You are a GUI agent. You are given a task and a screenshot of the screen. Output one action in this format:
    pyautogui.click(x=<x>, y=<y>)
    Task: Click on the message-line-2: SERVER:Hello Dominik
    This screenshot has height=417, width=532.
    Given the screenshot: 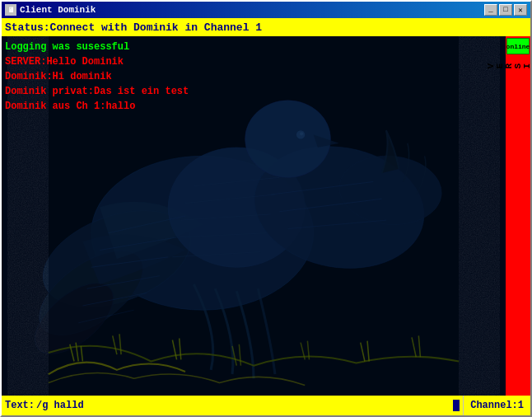 What is the action you would take?
    pyautogui.click(x=254, y=62)
    